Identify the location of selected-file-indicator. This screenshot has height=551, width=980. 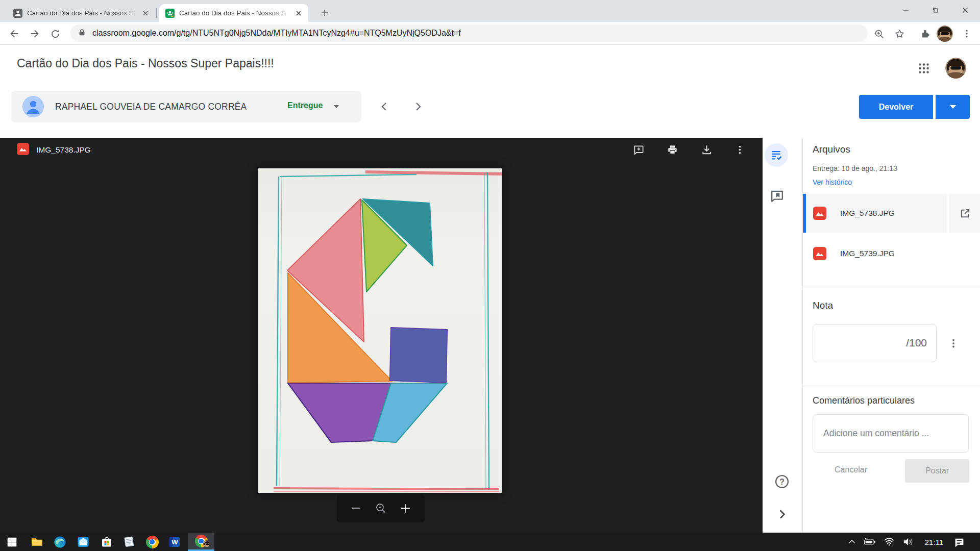
(804, 213).